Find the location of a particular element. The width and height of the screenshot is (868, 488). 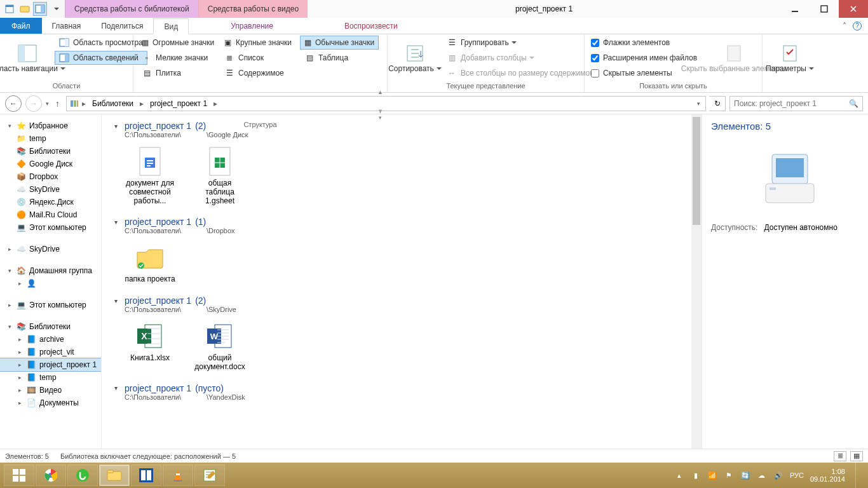

qat-detailspane-icon is located at coordinates (40, 9).